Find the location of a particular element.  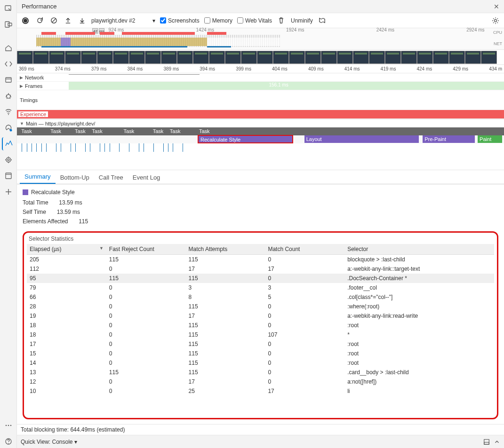

stats-row: 2051151150blockquote > :last-child is located at coordinates (261, 259).